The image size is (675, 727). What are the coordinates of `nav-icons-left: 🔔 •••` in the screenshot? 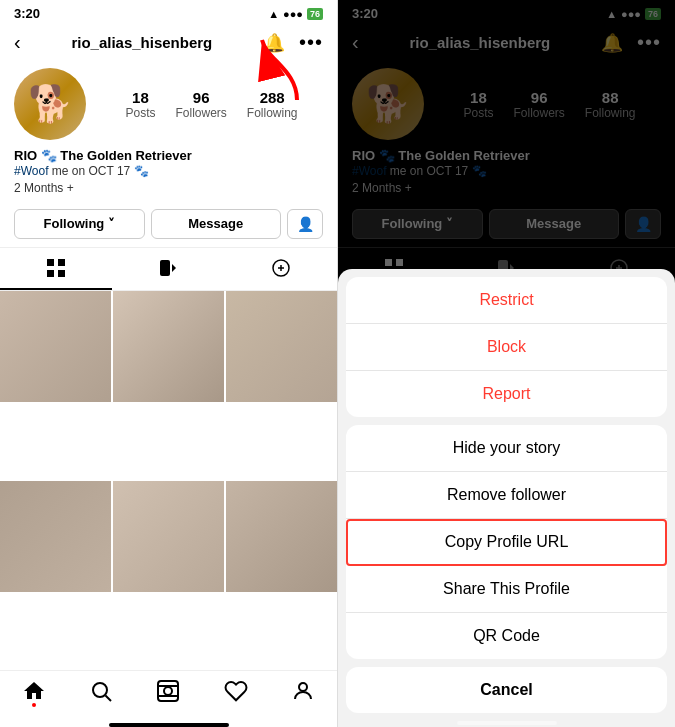 It's located at (293, 42).